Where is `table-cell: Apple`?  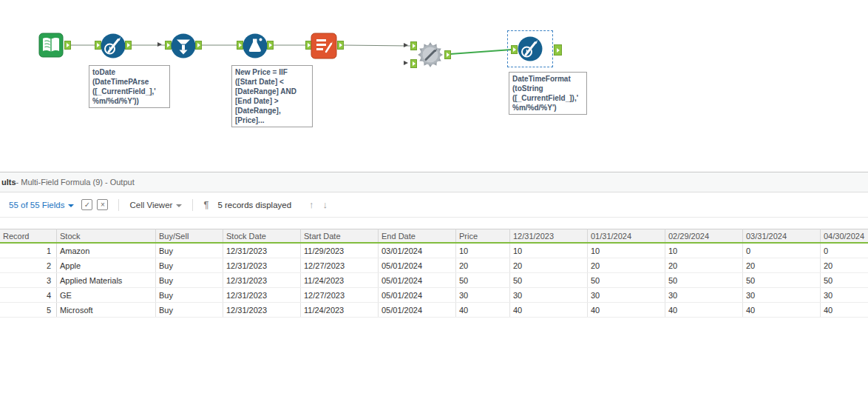
table-cell: Apple is located at coordinates (106, 266).